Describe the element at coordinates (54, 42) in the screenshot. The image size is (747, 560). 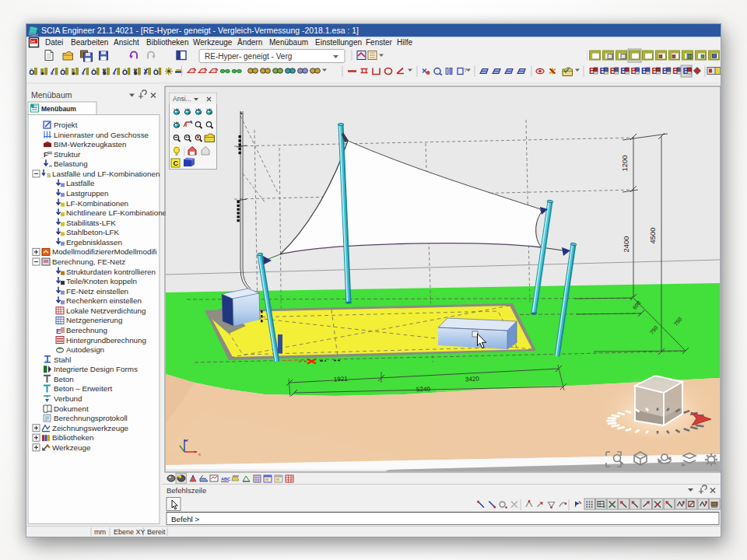
I see `svg-text: Datei` at that location.